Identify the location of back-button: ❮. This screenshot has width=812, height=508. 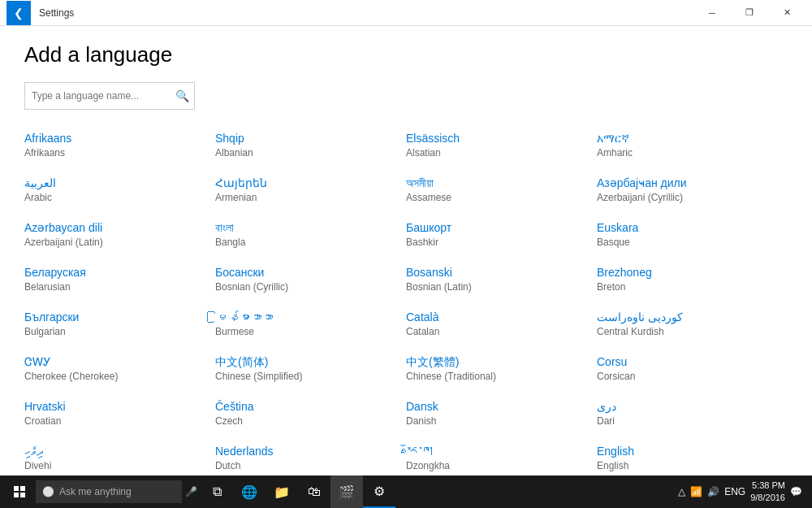
(19, 13).